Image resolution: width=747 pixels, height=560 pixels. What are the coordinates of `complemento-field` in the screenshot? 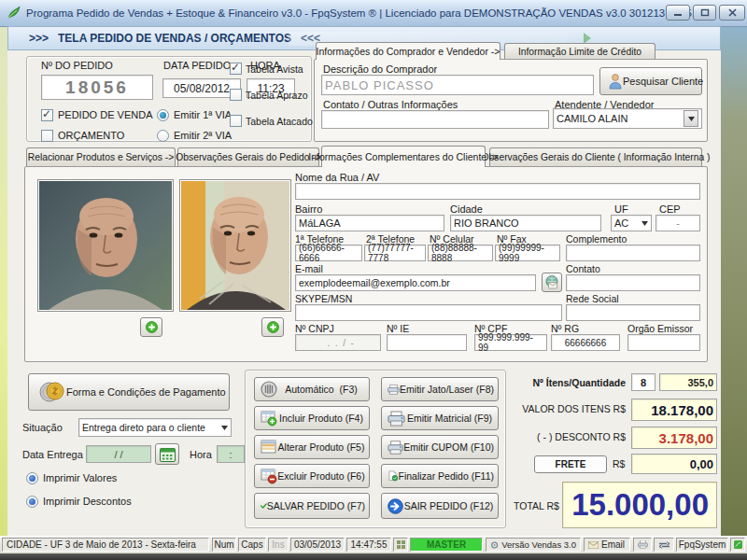 It's located at (633, 253).